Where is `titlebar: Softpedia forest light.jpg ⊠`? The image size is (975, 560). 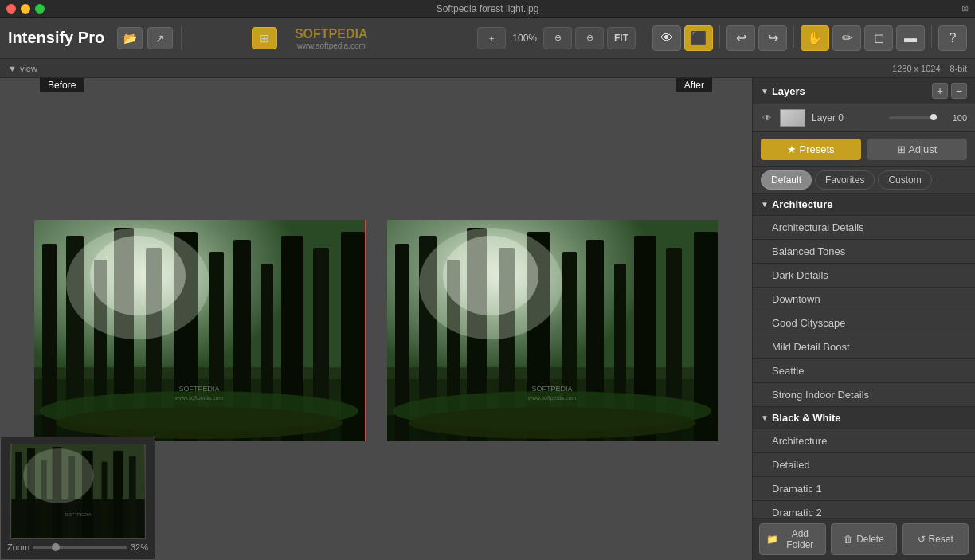
titlebar: Softpedia forest light.jpg ⊠ is located at coordinates (487, 9).